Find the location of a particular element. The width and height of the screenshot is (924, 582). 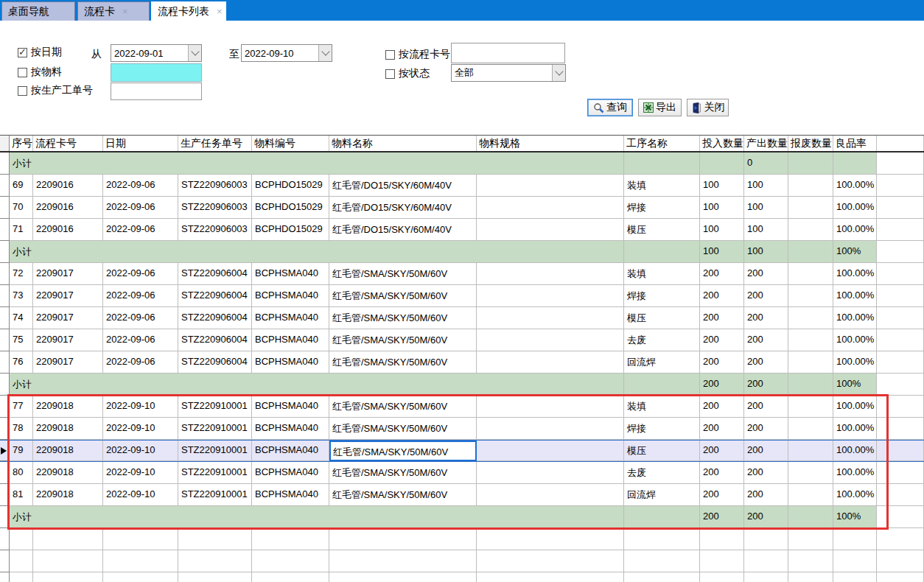

subtotal-row: 小计0 is located at coordinates (462, 164).